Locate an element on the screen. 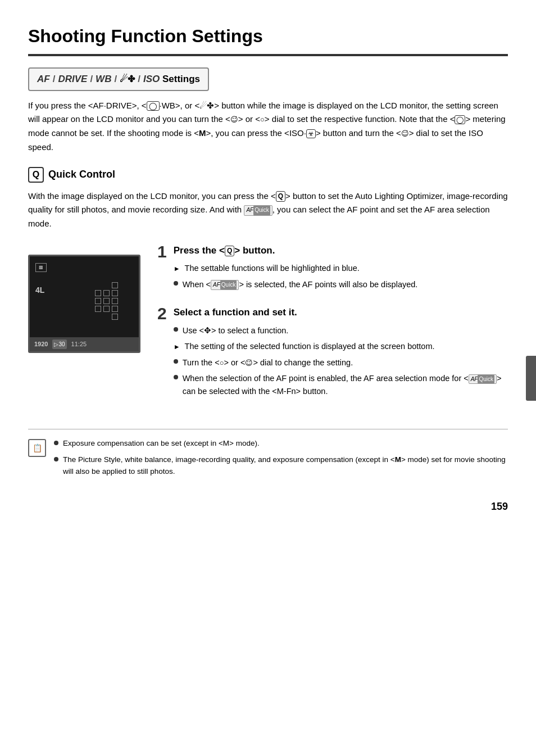 This screenshot has width=536, height=756. step-2-bullet-2-text: The setting of the selected function is … is located at coordinates (310, 346).